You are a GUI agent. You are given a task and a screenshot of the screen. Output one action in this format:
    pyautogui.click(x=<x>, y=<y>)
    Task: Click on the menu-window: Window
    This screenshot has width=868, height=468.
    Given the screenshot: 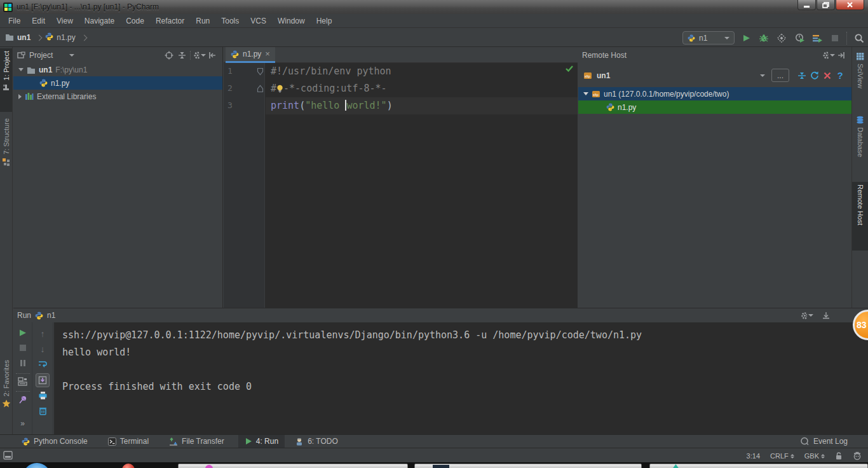 What is the action you would take?
    pyautogui.click(x=291, y=21)
    